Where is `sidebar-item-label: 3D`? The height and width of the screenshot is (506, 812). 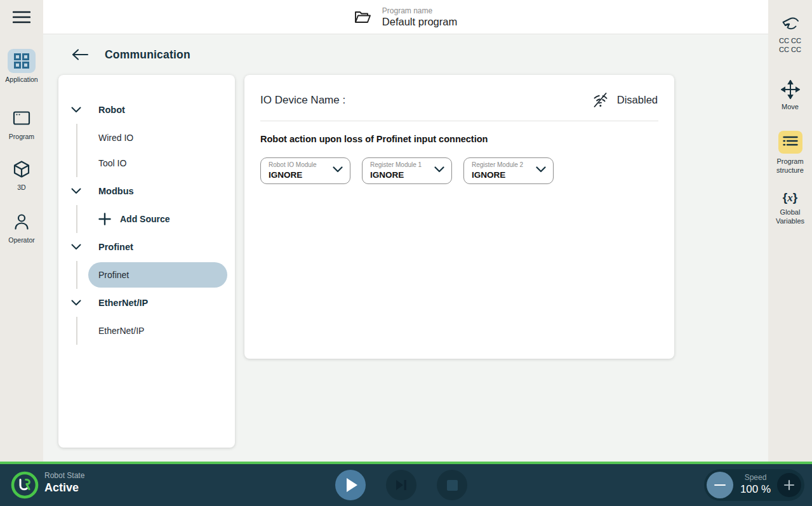
sidebar-item-label: 3D is located at coordinates (22, 188).